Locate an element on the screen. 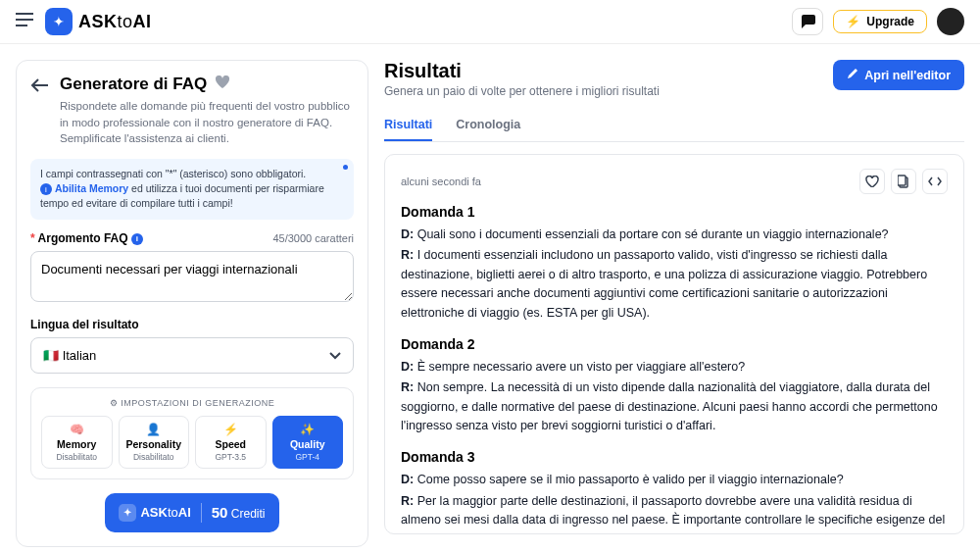  faq-question: D: Come posso sapere se il mio passaport… is located at coordinates (674, 480).